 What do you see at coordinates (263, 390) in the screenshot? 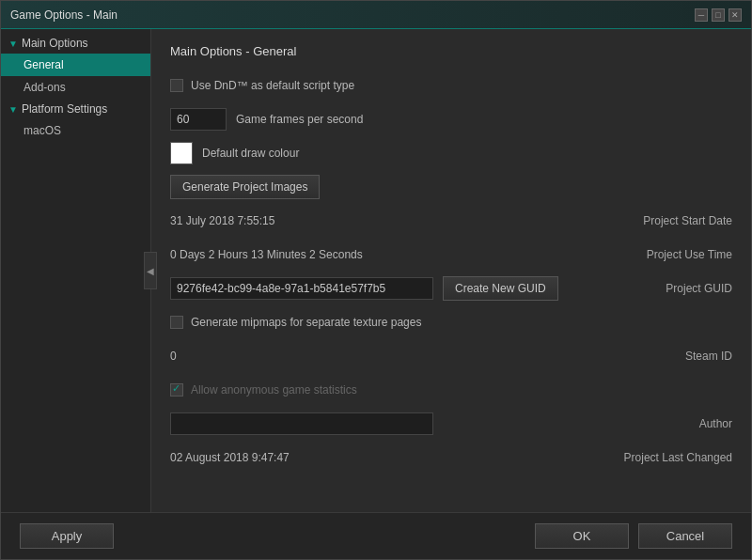
I see `anonymous-stats-wrap: Allow anonymous game statistics` at bounding box center [263, 390].